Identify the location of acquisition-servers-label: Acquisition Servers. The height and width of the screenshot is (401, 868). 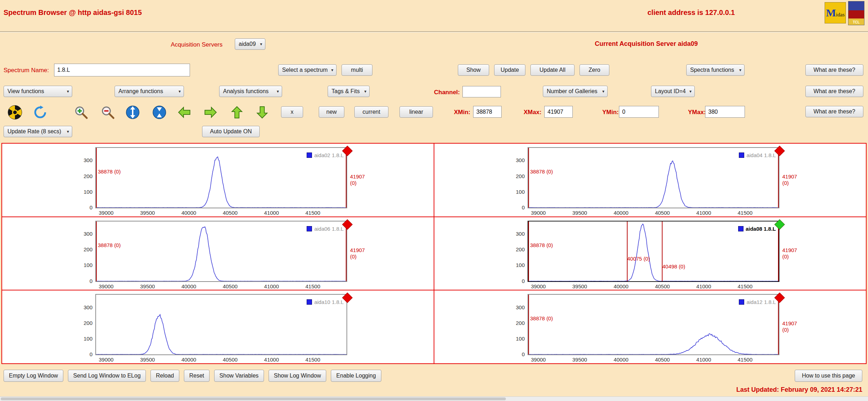
(197, 45).